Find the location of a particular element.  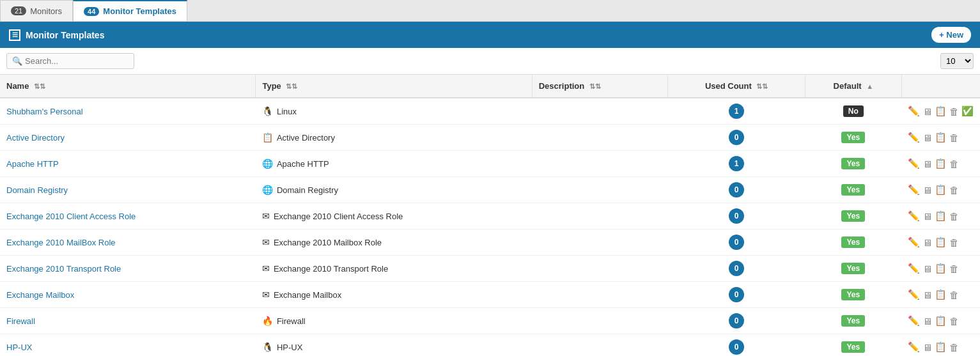

per-page-select: 10 25 50 100 is located at coordinates (957, 61).